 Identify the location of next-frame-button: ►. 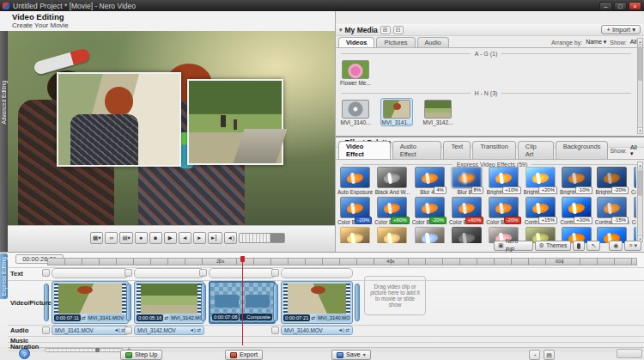
(199, 238).